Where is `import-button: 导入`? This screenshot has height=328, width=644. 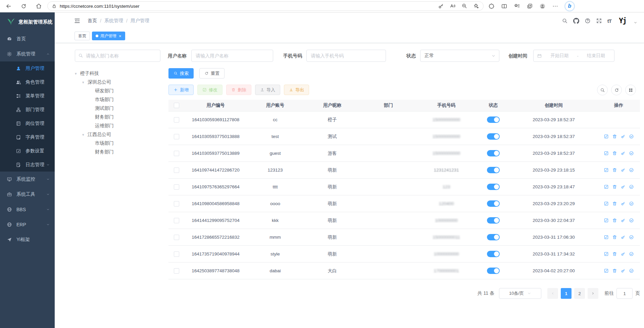 import-button: 导入 is located at coordinates (268, 90).